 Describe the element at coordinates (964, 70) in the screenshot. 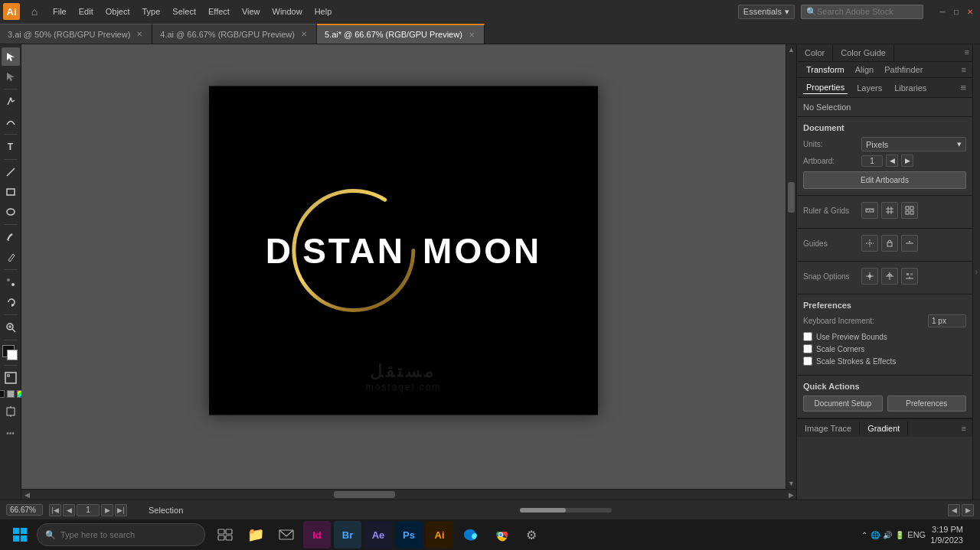

I see `transform-panel-menu: ≡` at that location.